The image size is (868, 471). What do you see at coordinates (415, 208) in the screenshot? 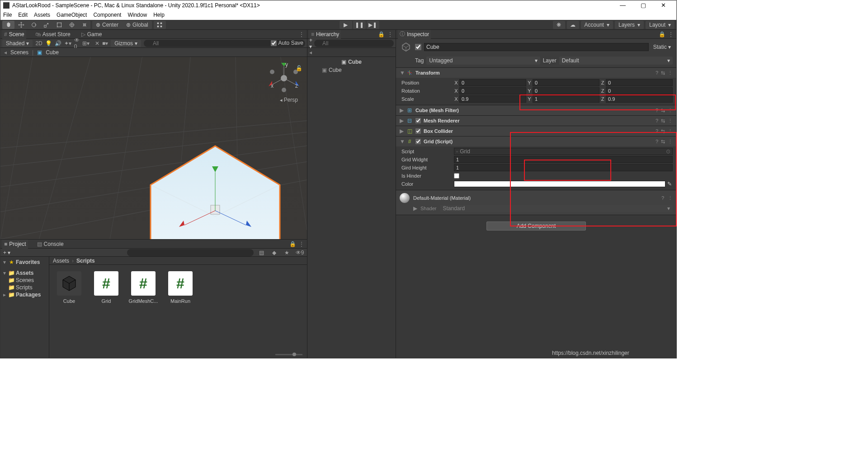
I see `expand-icon: ▶` at bounding box center [415, 208].